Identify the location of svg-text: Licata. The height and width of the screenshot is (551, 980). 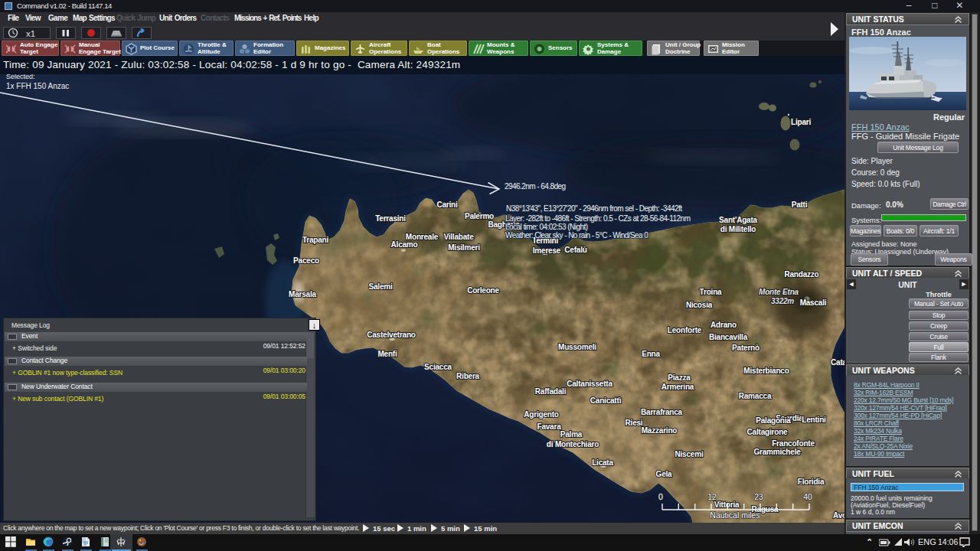
(603, 462).